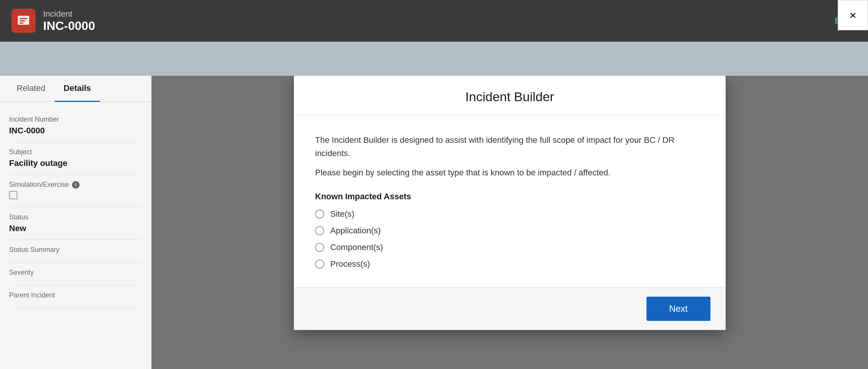 Image resolution: width=868 pixels, height=369 pixels. Describe the element at coordinates (320, 247) in the screenshot. I see `radio-circle-components` at that location.